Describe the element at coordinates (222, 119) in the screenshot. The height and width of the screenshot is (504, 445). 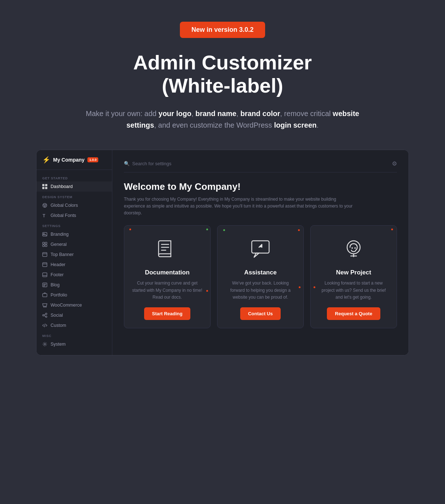
I see `hero-description: Make it your own: add your logo, brand n…` at that location.